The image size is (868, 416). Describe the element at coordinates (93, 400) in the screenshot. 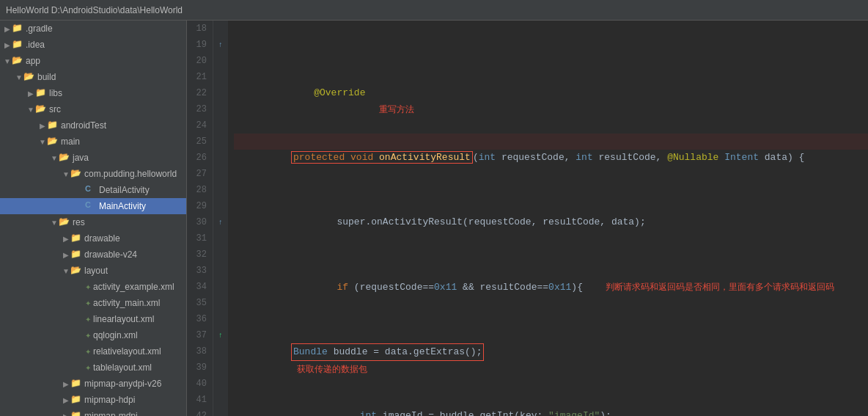

I see `sidebar-item-mipmap-hdpi: ▶ 📁 mipmap-hdpi` at that location.